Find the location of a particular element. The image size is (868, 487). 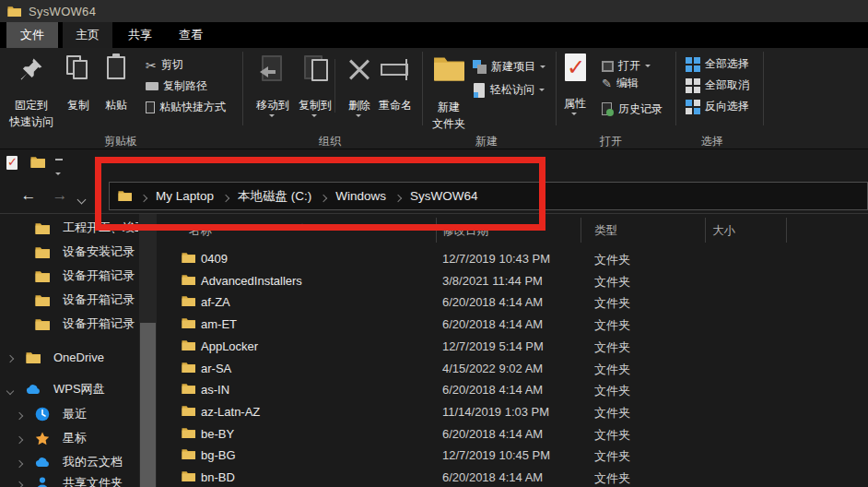

check-icon: ✓ is located at coordinates (13, 162).